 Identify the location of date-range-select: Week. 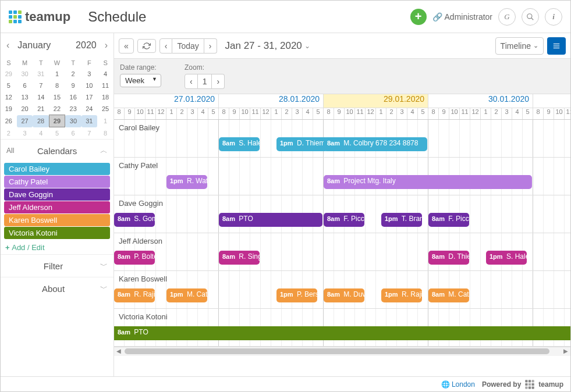
(141, 80).